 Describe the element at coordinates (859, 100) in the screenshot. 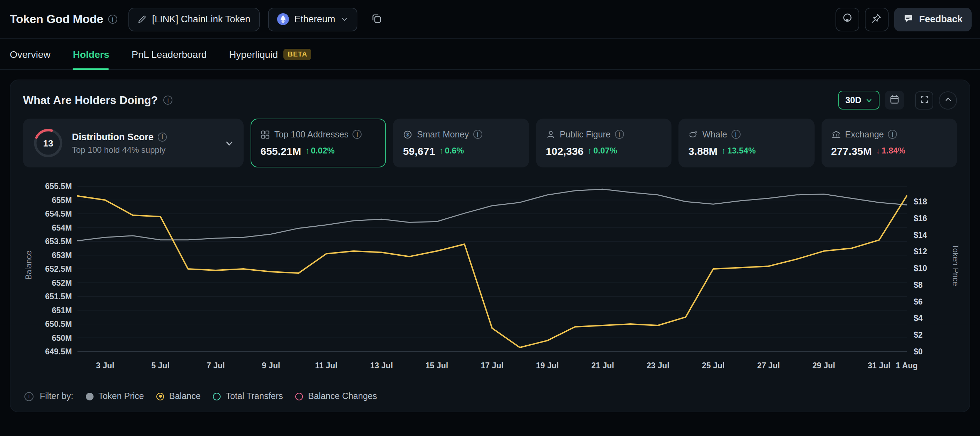

I see `date-range-button: 30D` at that location.